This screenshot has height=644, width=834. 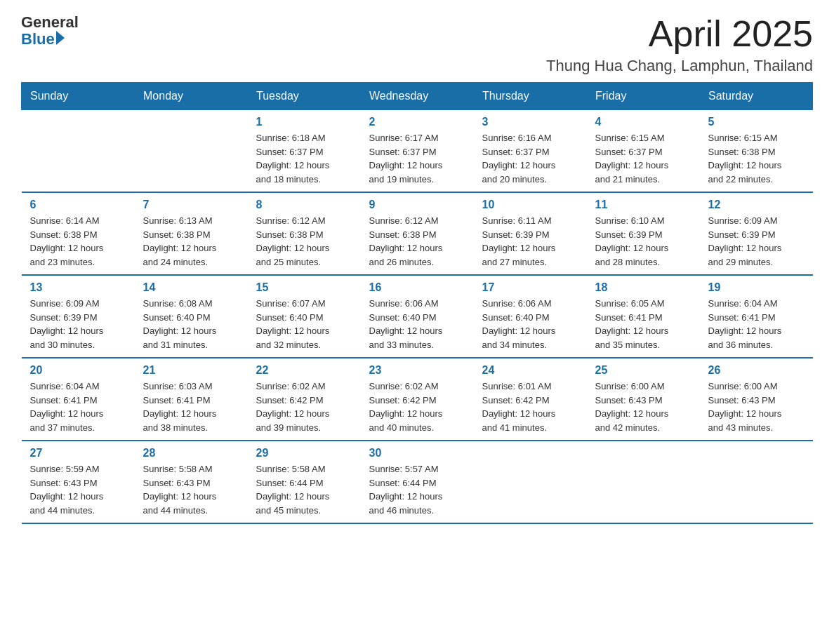 I want to click on calendar-cell: 16Sunrise: 6:06 AM Sunset: 6:40 PM Dayli…, so click(x=417, y=316).